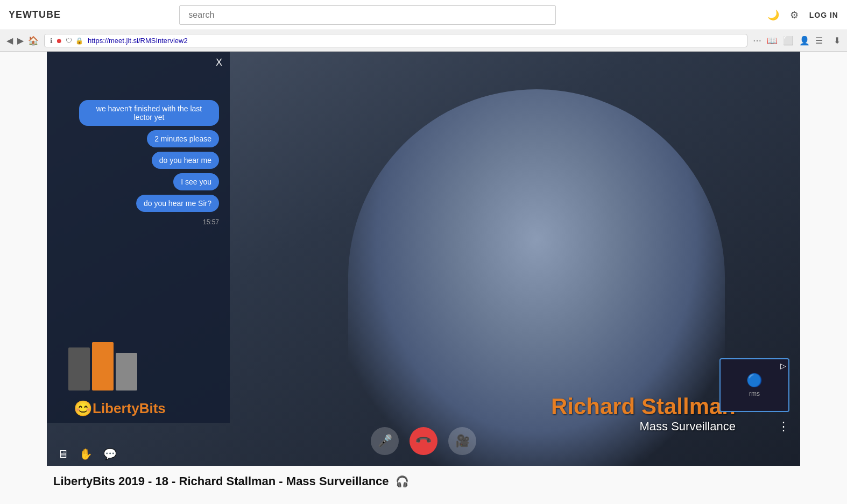 The height and width of the screenshot is (504, 847). What do you see at coordinates (644, 414) in the screenshot?
I see `name-overlay: Richard Stallman Mass Surveillance` at bounding box center [644, 414].